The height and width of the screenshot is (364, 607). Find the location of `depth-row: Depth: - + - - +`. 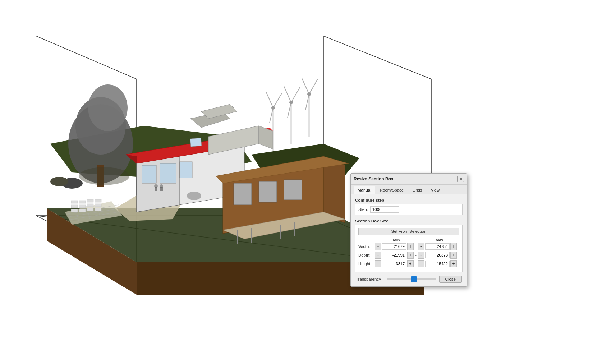

depth-row: Depth: - + - - + is located at coordinates (409, 255).